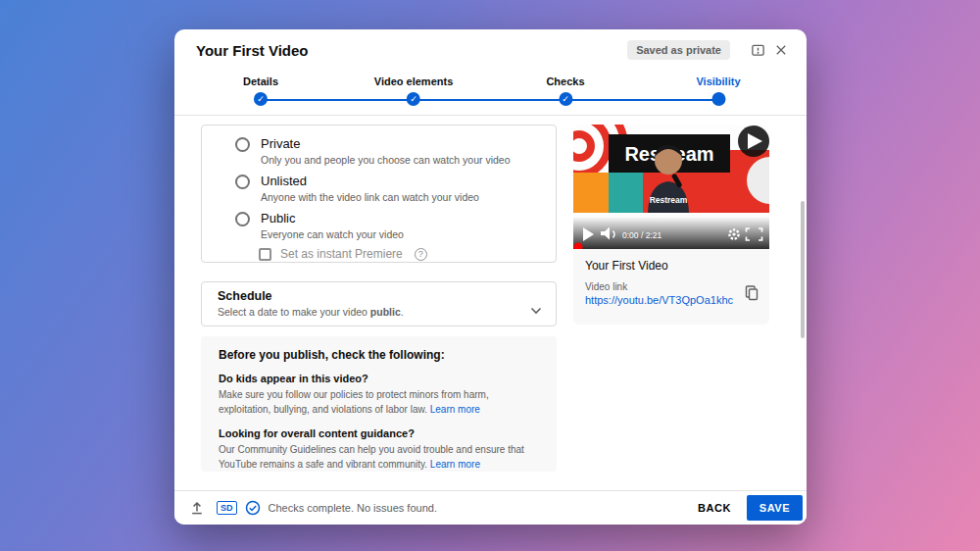  Describe the element at coordinates (781, 50) in the screenshot. I see `close-icon` at that location.